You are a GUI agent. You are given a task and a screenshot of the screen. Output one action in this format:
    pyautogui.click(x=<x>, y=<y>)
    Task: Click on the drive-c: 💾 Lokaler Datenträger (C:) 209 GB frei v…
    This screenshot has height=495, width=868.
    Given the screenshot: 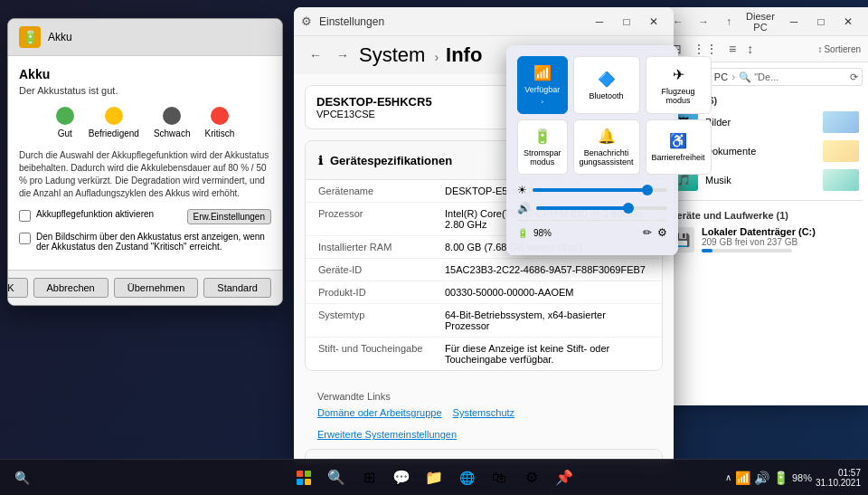 What is the action you would take?
    pyautogui.click(x=764, y=239)
    